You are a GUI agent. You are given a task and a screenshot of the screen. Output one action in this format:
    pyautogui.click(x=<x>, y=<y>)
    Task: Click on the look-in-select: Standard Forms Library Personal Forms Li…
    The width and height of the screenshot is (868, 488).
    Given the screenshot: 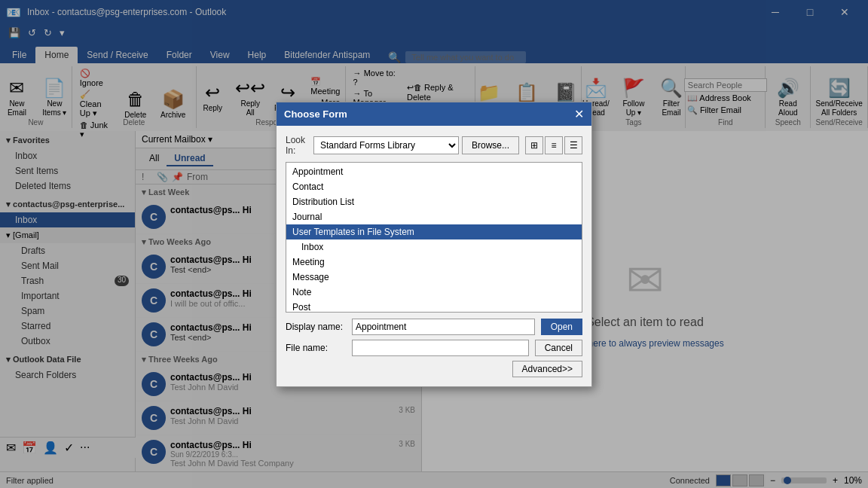 What is the action you would take?
    pyautogui.click(x=386, y=145)
    